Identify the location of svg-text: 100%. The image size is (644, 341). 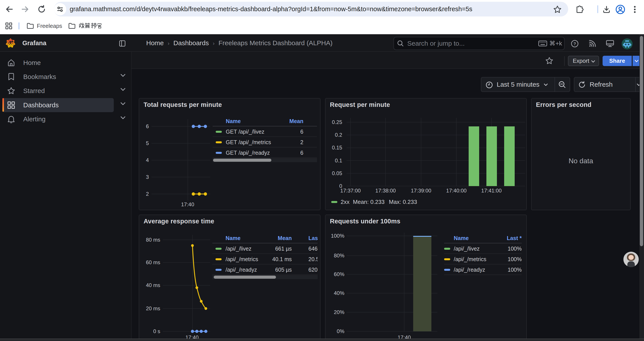
(338, 236).